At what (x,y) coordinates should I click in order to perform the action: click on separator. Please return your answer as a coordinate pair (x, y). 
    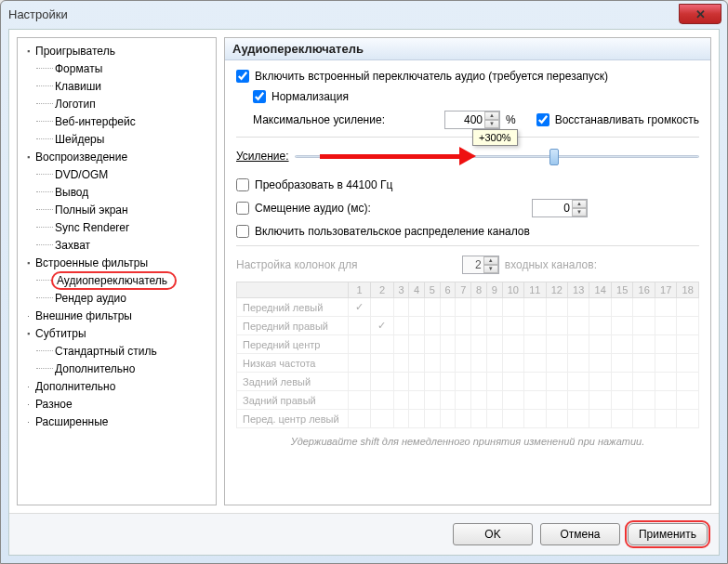
    Looking at the image, I should click on (468, 138).